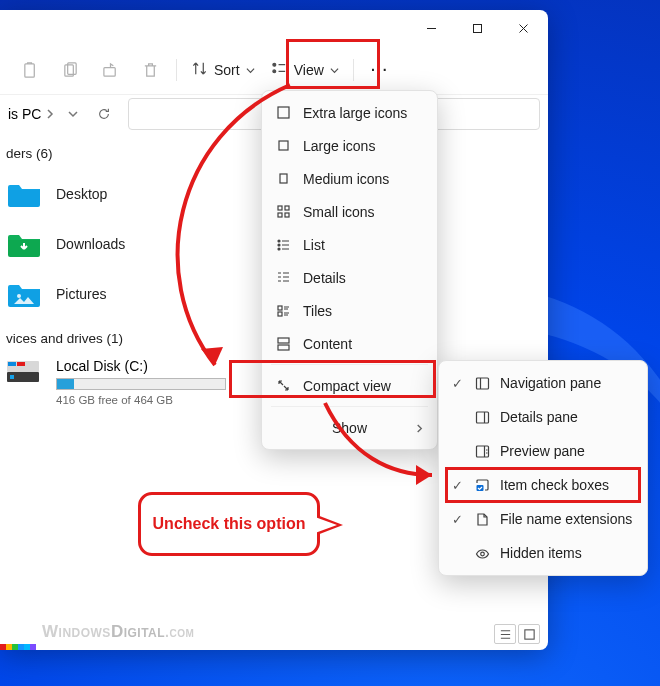  I want to click on crumb-text: is PC, so click(24, 114).